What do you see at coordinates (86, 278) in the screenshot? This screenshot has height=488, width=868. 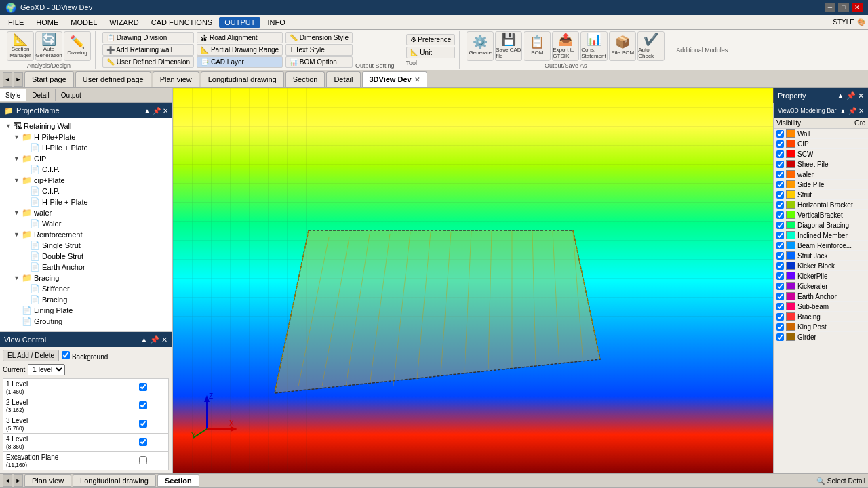 I see `tree-bracing-group: ▼ 📁 Bracing` at bounding box center [86, 278].